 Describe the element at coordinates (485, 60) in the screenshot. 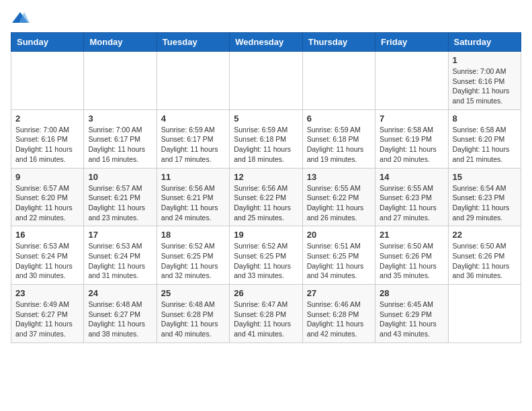

I see `day-number: 1` at that location.